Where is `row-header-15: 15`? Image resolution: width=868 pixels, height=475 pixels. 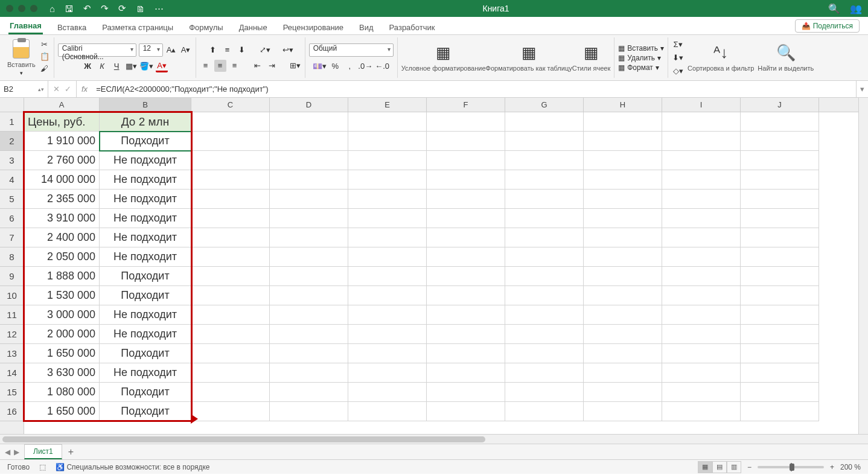
row-header-15: 15 is located at coordinates (12, 392).